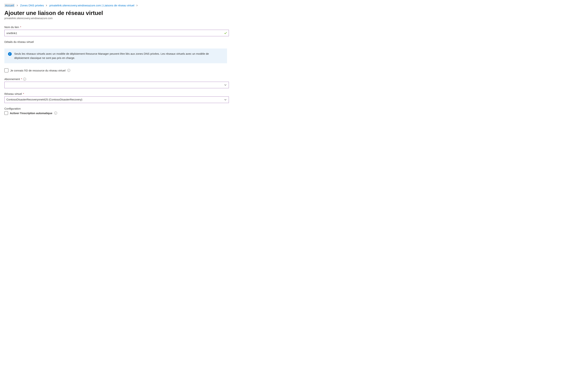  I want to click on info-icon: i, so click(10, 54).